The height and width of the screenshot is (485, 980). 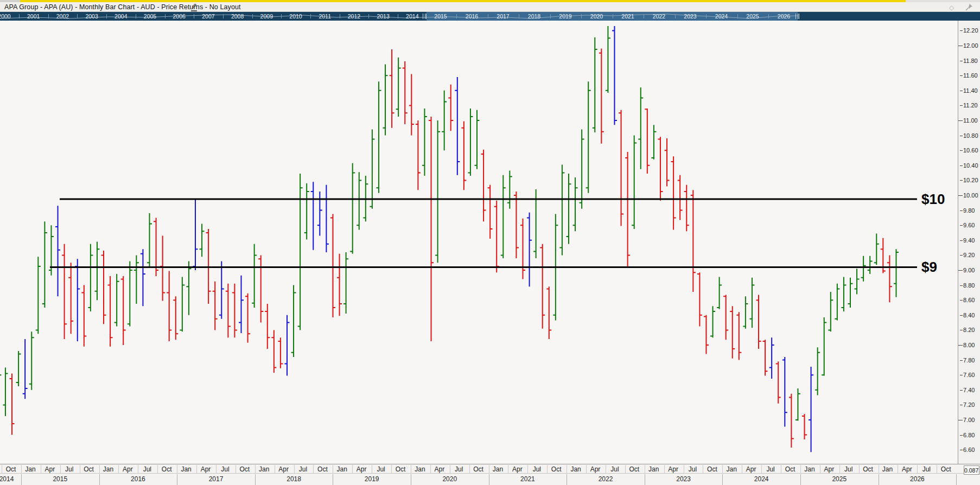 I want to click on annotation-label-10: $10, so click(x=933, y=200).